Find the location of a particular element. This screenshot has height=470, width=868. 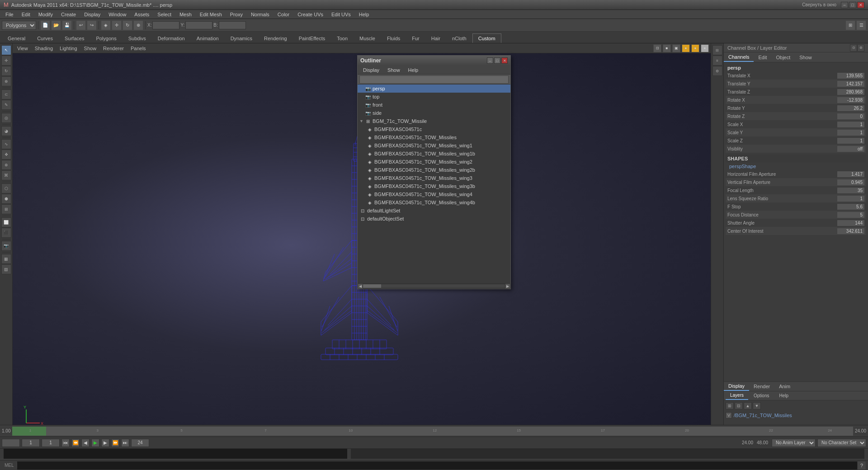

paint-weights-btn: ⬜ is located at coordinates (6, 222).